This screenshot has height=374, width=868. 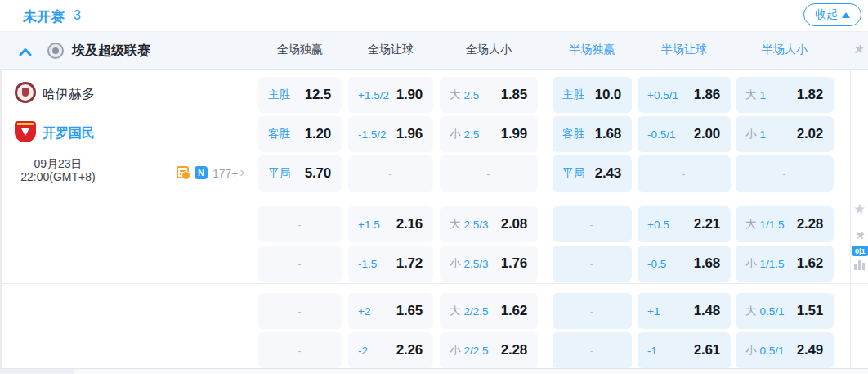 I want to click on odds-value: 1.90, so click(x=409, y=95).